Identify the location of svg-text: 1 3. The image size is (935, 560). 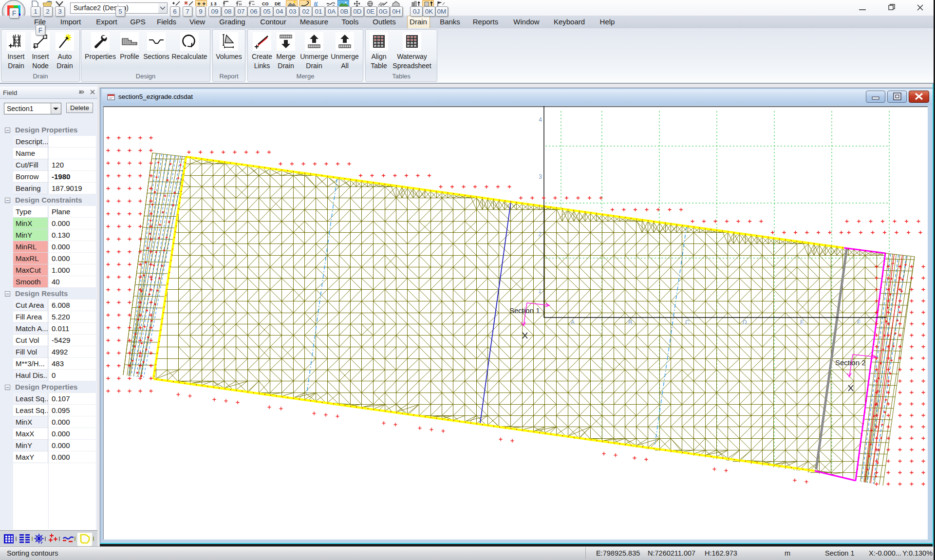
(213, 4).